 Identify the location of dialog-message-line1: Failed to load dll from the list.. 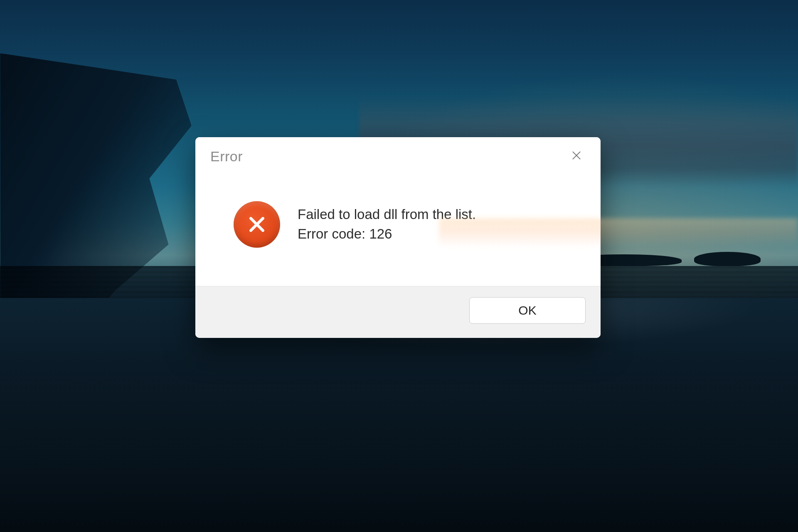
(387, 214).